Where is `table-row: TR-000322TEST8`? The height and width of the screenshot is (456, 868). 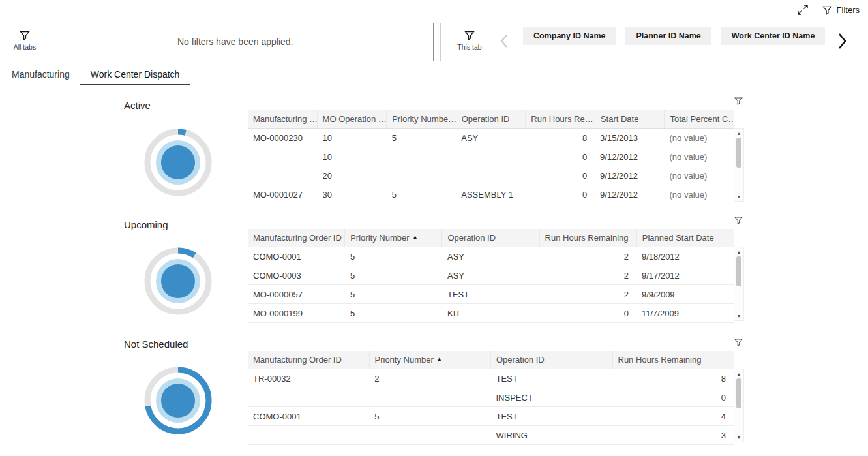
table-row: TR-000322TEST8 is located at coordinates (490, 378).